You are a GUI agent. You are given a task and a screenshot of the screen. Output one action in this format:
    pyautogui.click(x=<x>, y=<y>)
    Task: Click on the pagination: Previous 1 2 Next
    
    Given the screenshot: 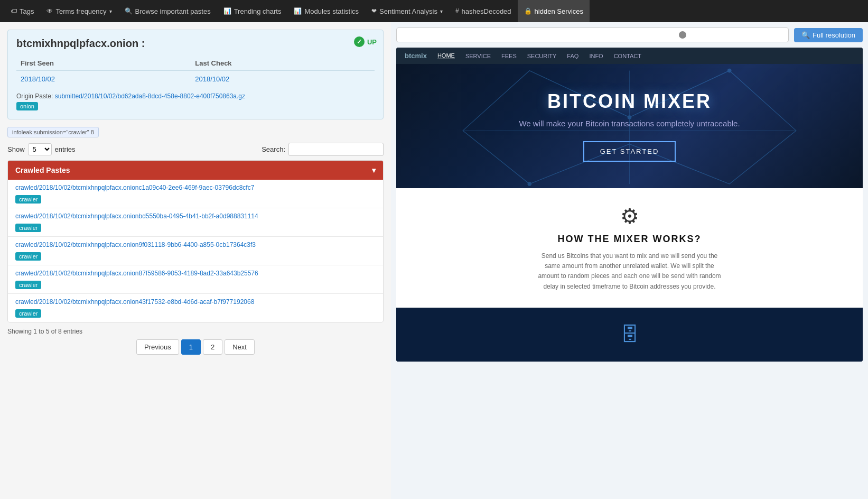 What is the action you would take?
    pyautogui.click(x=195, y=347)
    